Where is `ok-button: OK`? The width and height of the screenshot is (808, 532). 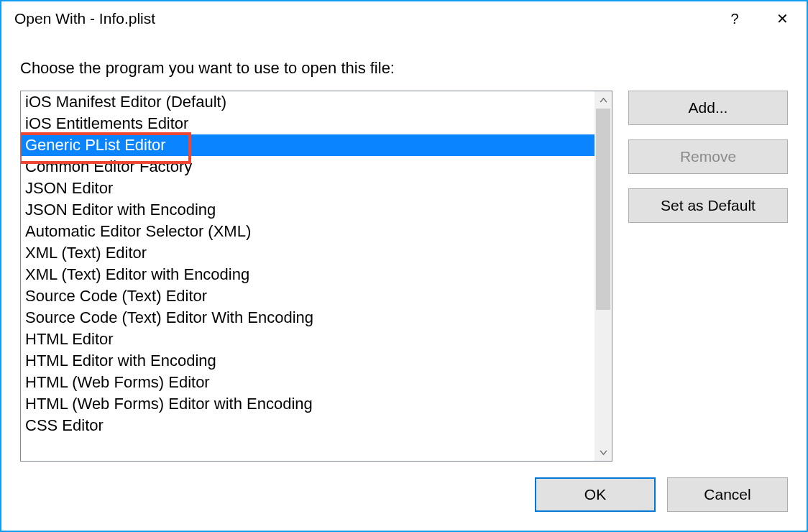 ok-button: OK is located at coordinates (595, 495).